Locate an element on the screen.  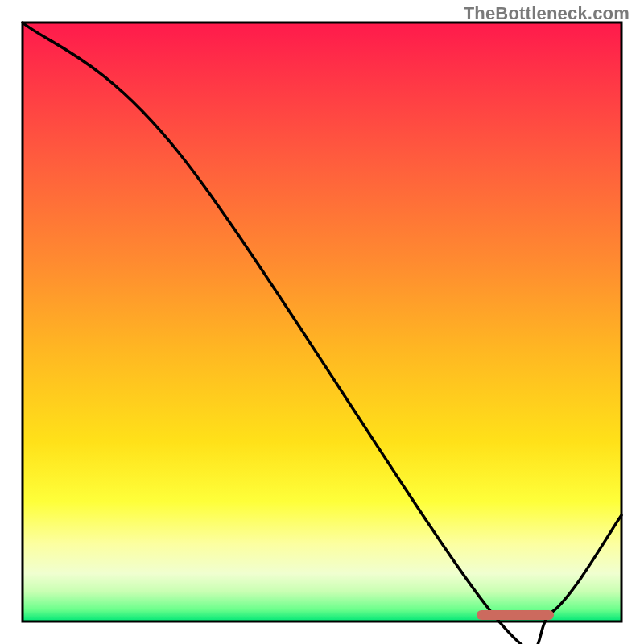
watermark-text: TheBottleneck.com is located at coordinates (547, 14).